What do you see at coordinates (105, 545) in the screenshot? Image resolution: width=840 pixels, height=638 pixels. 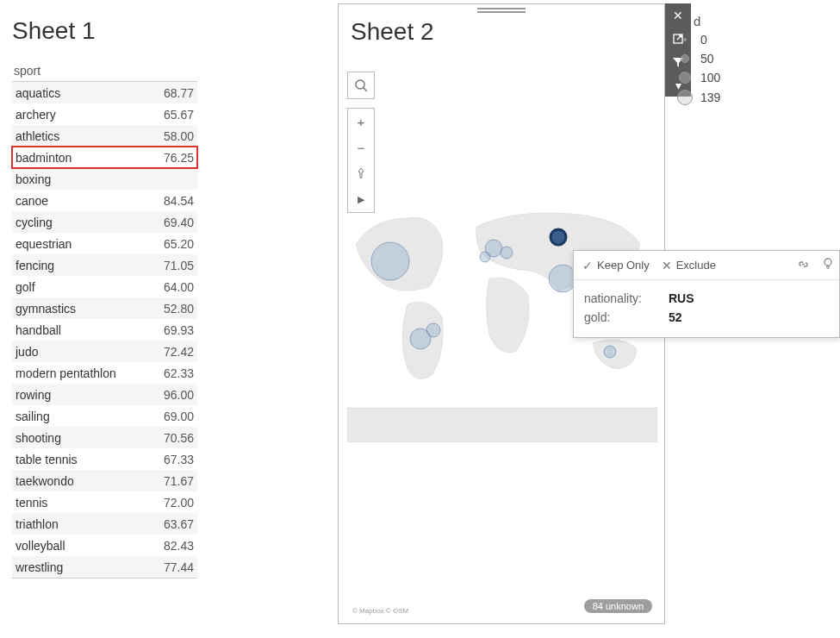 I see `table-row: volleyball82.43` at bounding box center [105, 545].